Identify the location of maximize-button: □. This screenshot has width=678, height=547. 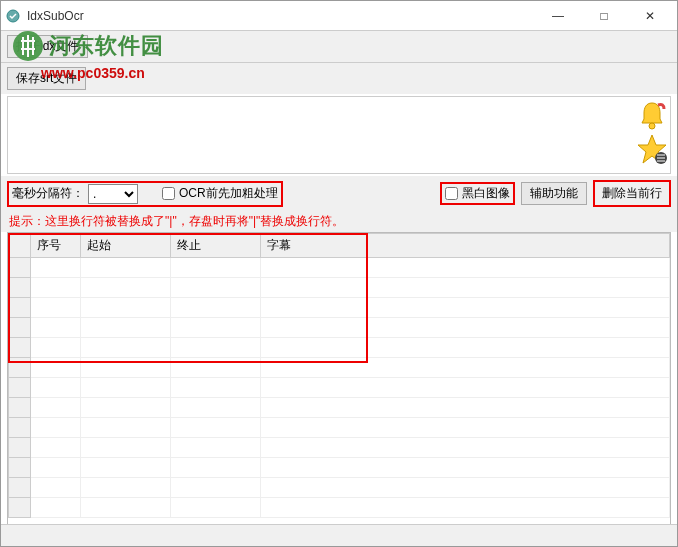
(604, 16).